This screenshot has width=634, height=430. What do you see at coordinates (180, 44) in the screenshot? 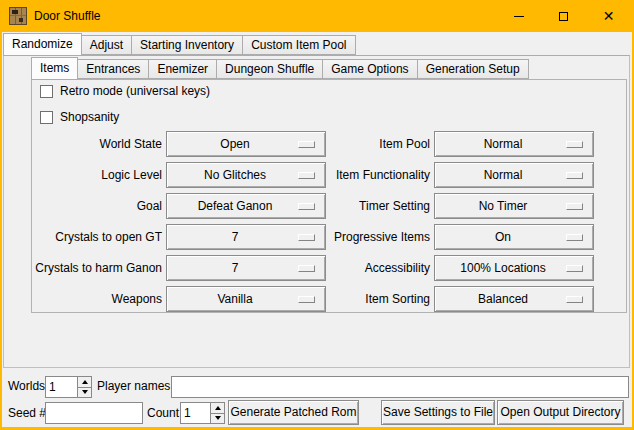
I see `main-tab-bar: Randomize Adjust Starting Inventory Cust…` at bounding box center [180, 44].